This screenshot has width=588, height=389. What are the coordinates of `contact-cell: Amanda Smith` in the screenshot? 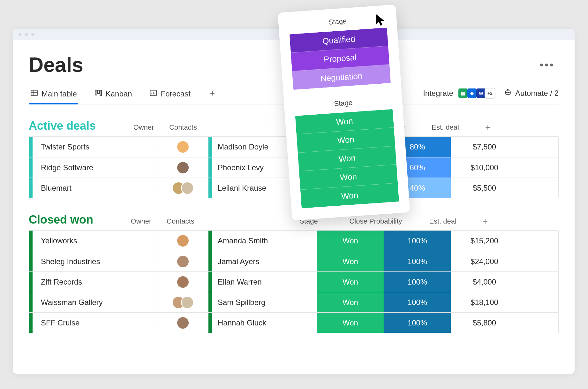 It's located at (264, 241).